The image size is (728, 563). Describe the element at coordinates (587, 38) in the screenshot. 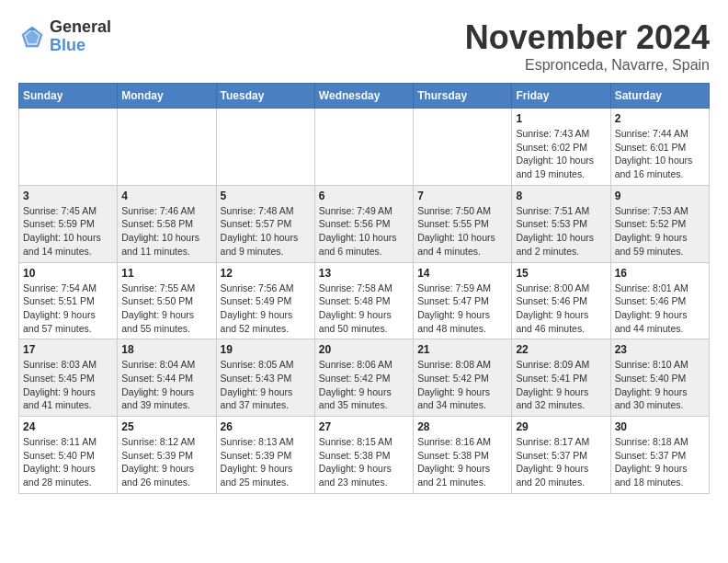

I see `month-title: November 2024` at that location.